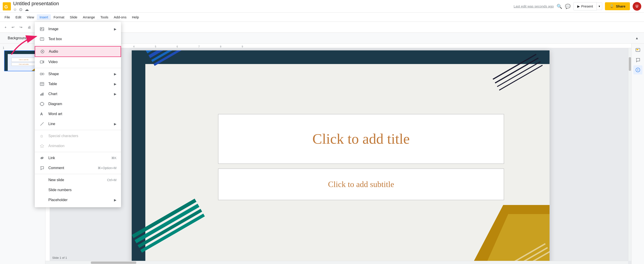  I want to click on menu-item-comment: Comment ⌘+Option+M, so click(78, 168).